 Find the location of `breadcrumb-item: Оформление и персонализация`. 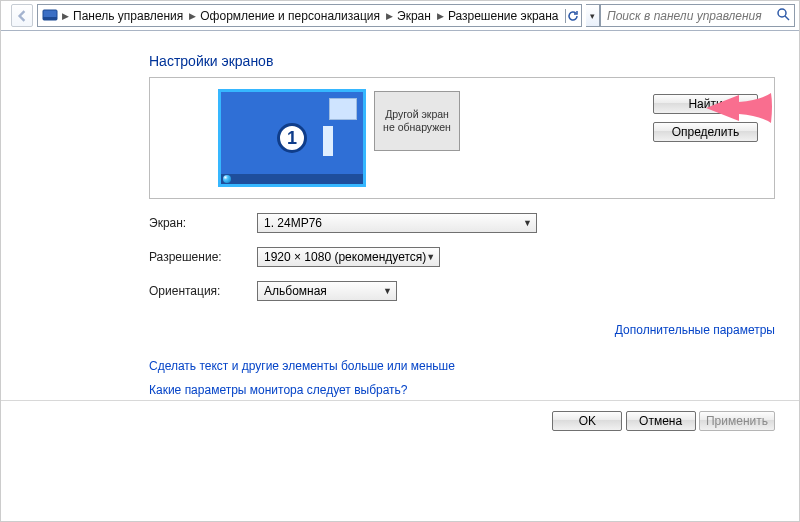

breadcrumb-item: Оформление и персонализация is located at coordinates (291, 16).